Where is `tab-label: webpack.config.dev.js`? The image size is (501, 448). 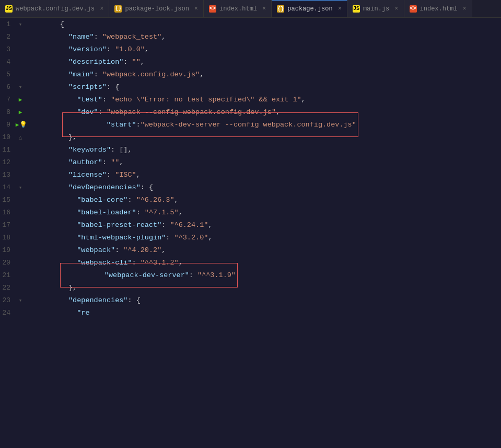
tab-label: webpack.config.dev.js is located at coordinates (55, 9).